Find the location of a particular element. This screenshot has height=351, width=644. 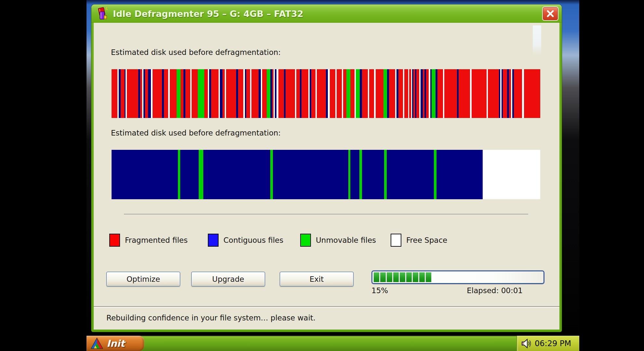

optimize-button: Optimize is located at coordinates (143, 279).